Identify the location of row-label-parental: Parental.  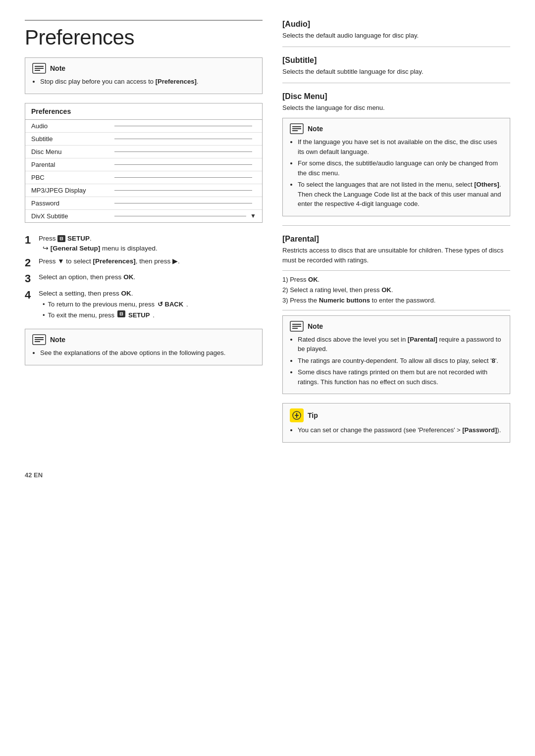
(71, 164).